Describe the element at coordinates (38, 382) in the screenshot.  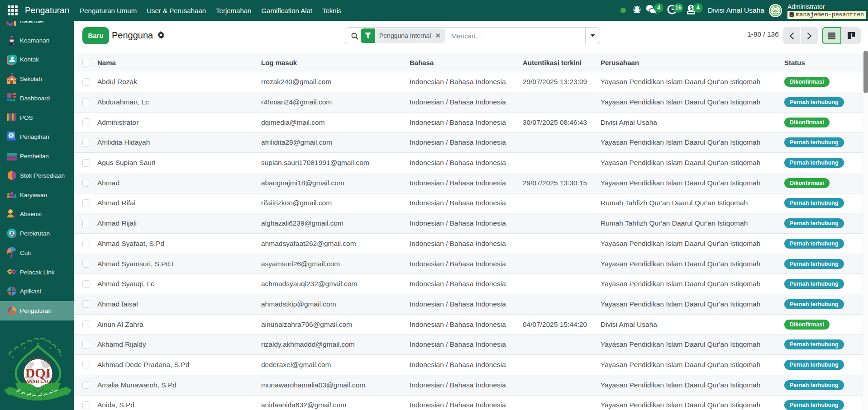
I see `svg-text: TANAH LAUT` at that location.